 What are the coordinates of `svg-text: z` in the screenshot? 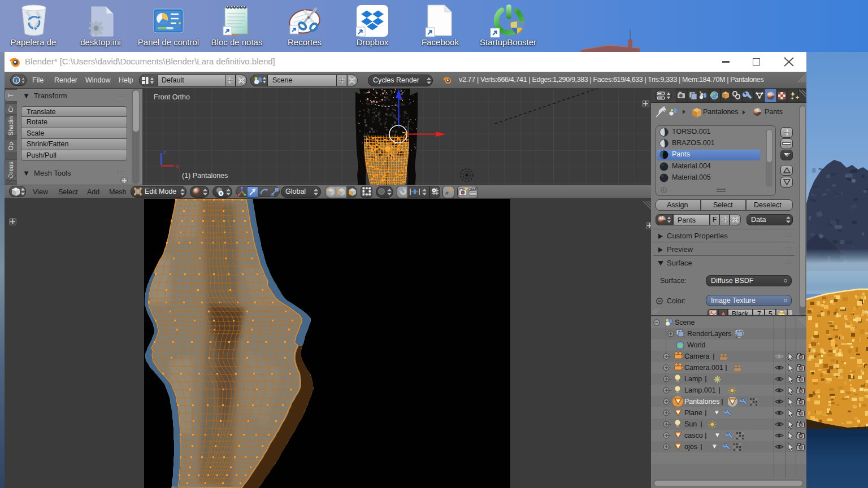 It's located at (165, 152).